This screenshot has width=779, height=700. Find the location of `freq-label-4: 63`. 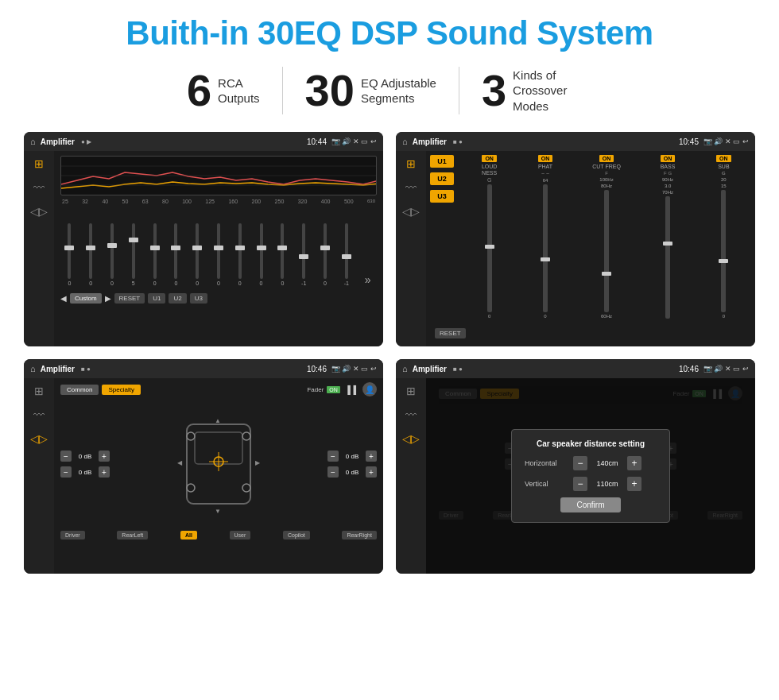

freq-label-4: 63 is located at coordinates (145, 202).